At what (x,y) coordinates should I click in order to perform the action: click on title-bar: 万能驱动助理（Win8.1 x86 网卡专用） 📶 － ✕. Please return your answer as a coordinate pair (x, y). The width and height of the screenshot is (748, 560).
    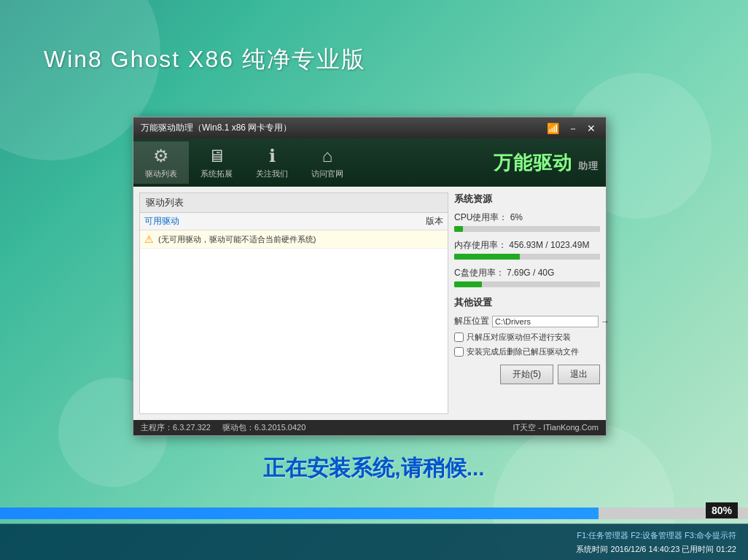
    Looking at the image, I should click on (370, 128).